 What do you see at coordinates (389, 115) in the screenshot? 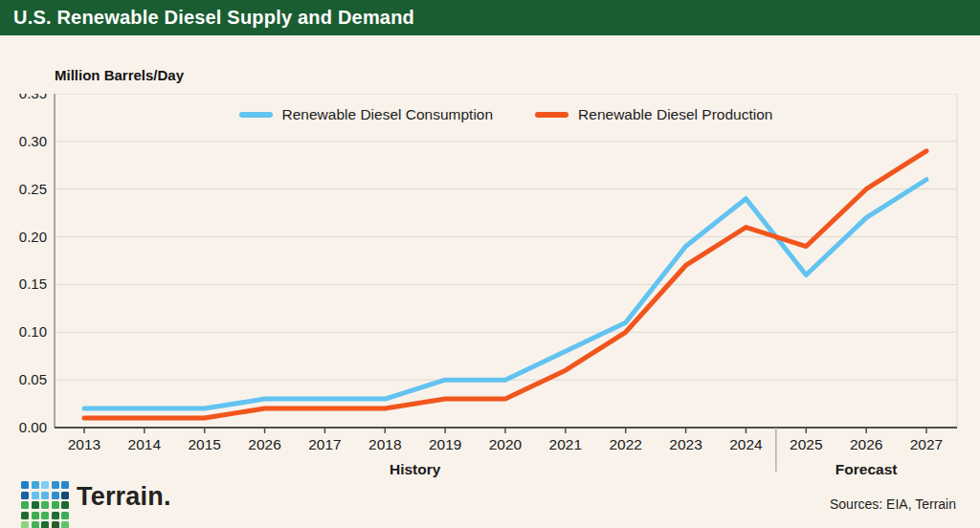
I see `legend-label-consumption: Renewable Diesel Consumption` at bounding box center [389, 115].